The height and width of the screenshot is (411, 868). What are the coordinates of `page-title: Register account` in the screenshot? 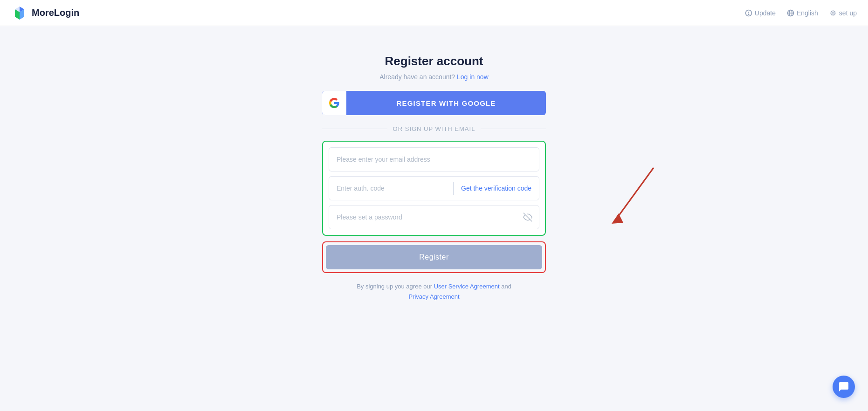 It's located at (434, 62).